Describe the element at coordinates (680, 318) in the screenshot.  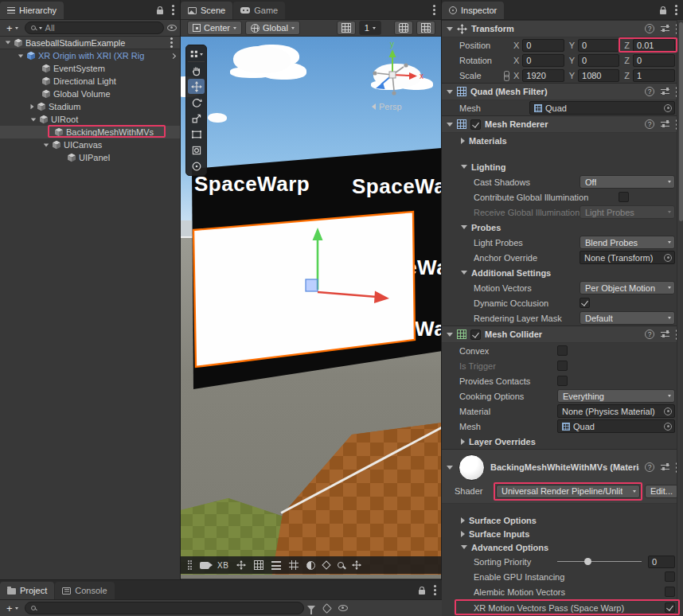
I see `inspector-scrollbar` at that location.